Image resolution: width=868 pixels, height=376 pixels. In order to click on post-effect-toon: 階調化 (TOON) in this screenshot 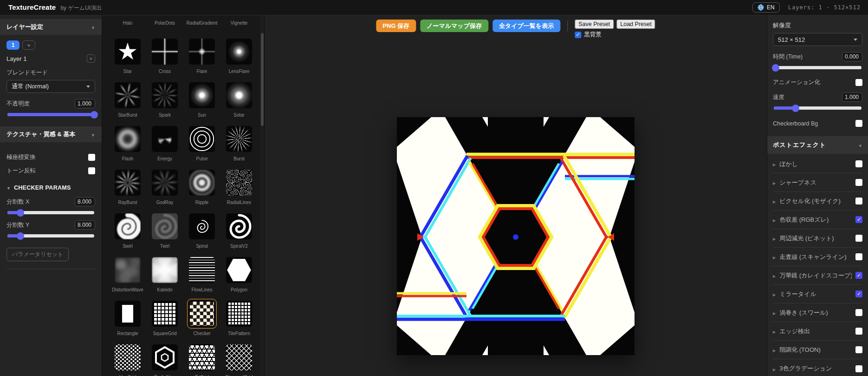, I will do `click(818, 350)`.